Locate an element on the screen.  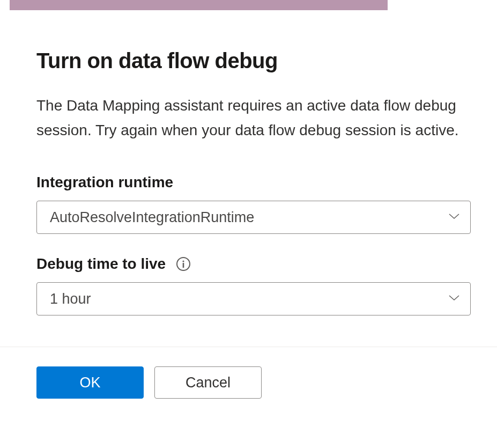
dialog-title: Turn on data flow debug is located at coordinates (251, 61).